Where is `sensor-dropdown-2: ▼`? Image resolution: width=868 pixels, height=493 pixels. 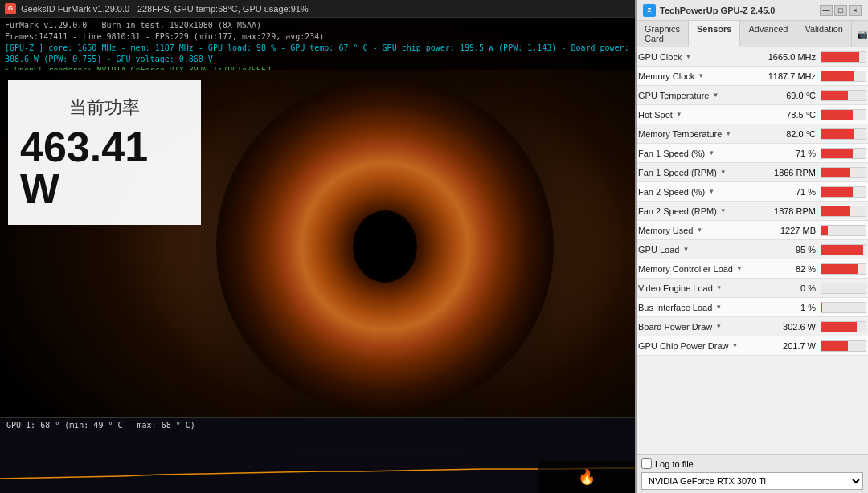
sensor-dropdown-2: ▼ is located at coordinates (715, 95).